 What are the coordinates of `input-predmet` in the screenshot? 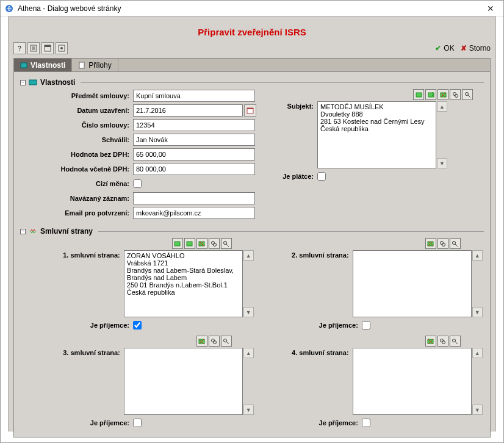 It's located at (194, 96).